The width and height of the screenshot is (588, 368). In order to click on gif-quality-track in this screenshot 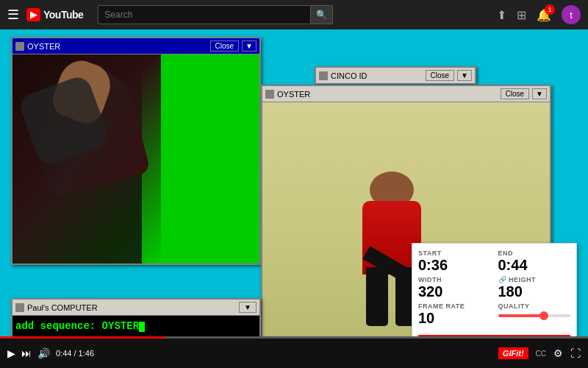, I will do `click(535, 316)`.